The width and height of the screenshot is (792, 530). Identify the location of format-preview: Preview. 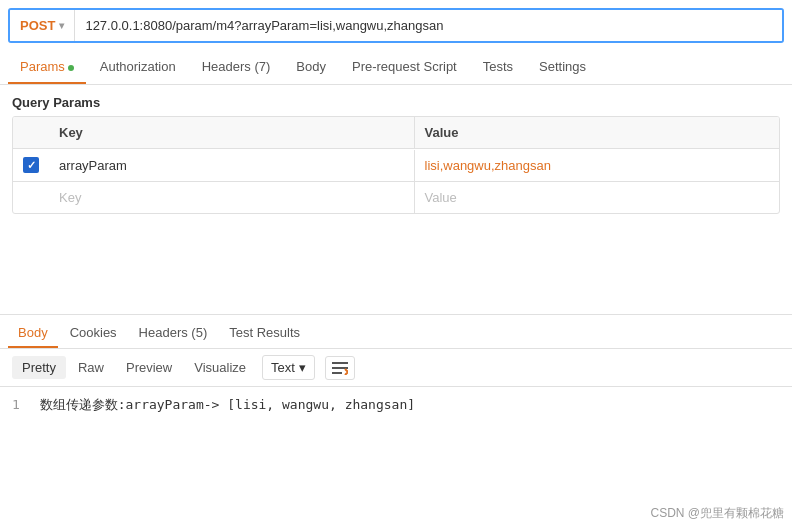
(149, 368).